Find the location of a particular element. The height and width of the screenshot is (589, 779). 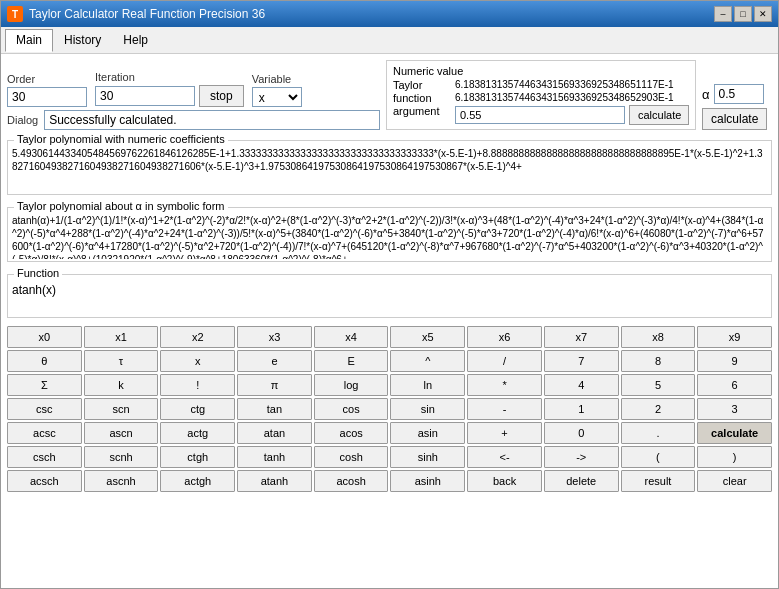

key-factorial: ! is located at coordinates (198, 385).